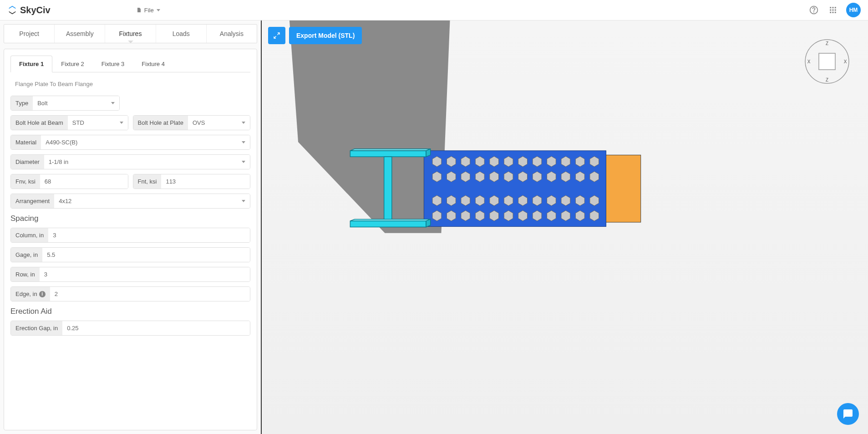  What do you see at coordinates (25, 274) in the screenshot?
I see `row-label: Row, in` at bounding box center [25, 274].